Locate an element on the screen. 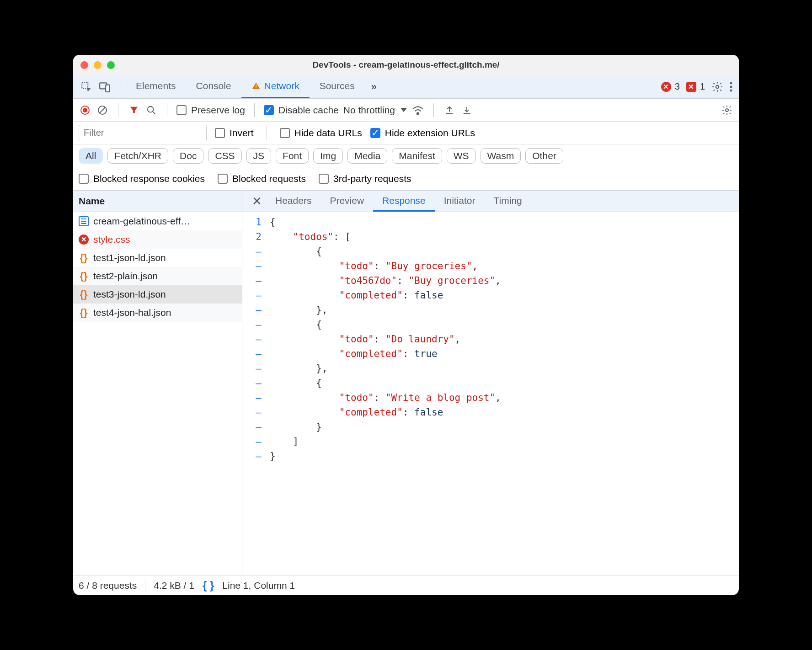 Image resolution: width=812 pixels, height=650 pixels. hide-ext-urls-checkbox: ✓Hide extension URLs is located at coordinates (422, 133).